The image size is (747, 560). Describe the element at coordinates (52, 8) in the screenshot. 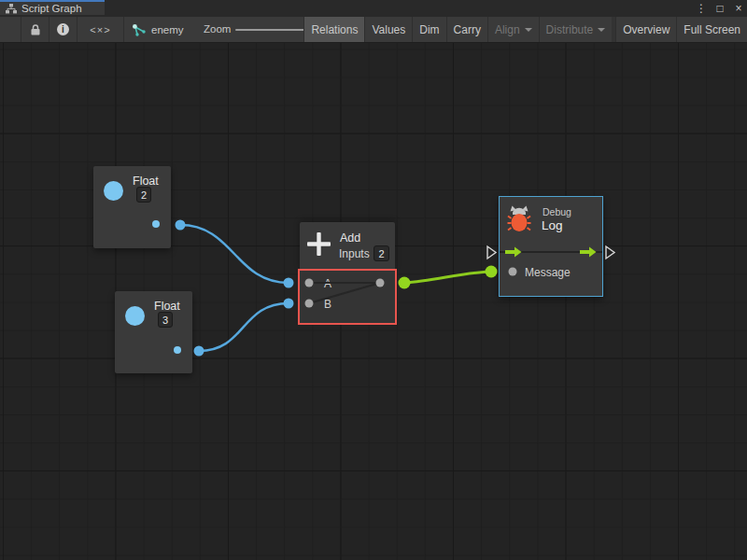

I see `tab-label: Script Graph` at that location.